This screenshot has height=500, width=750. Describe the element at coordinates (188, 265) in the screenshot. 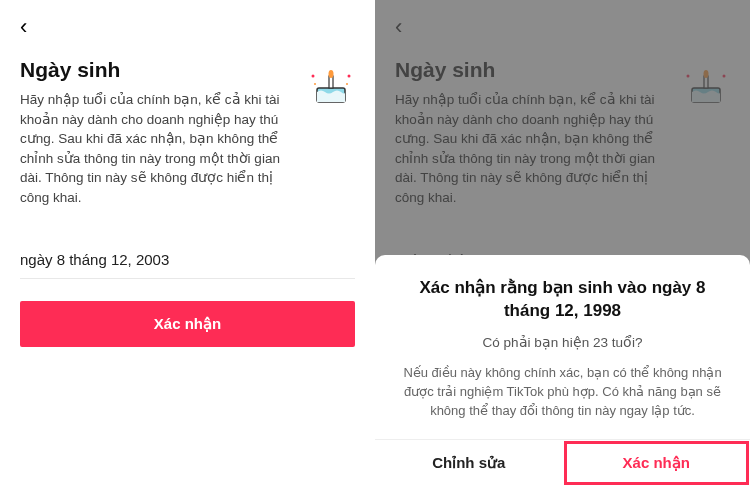

I see `birthday-date-field: ngày 8 tháng 12, 2003` at that location.